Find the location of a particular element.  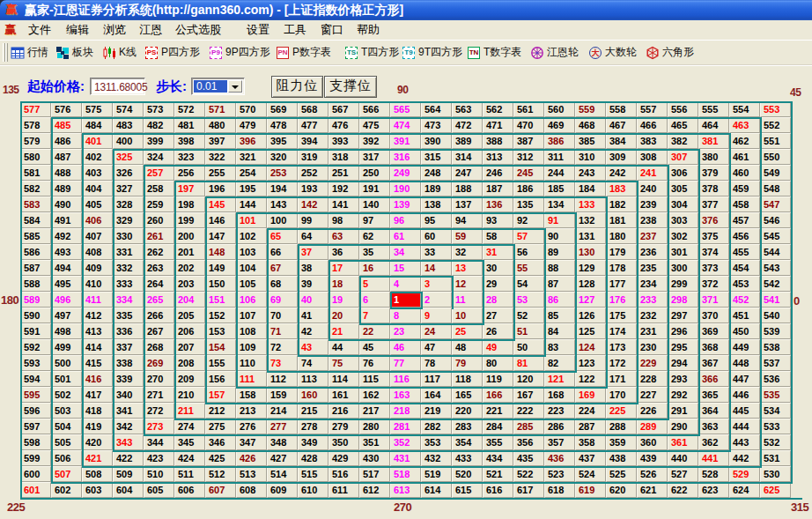

grid-cell: 581 is located at coordinates (35, 173).